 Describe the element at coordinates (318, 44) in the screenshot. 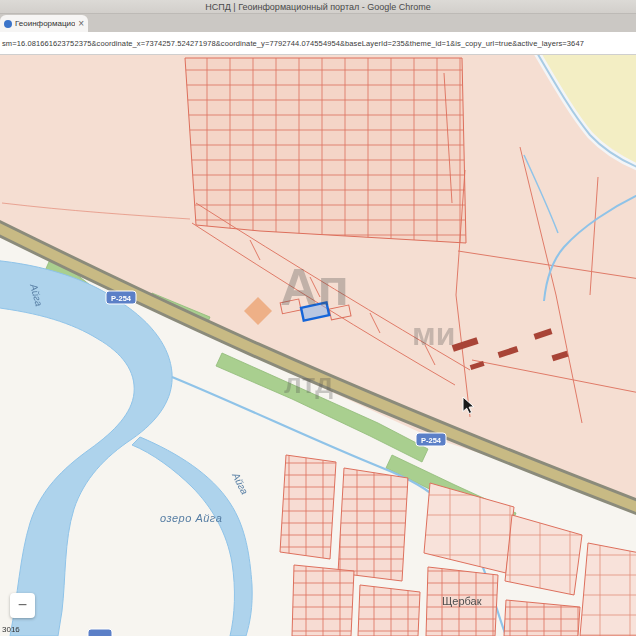

I see `address-bar: sm=16.081661623752375&coordinate_x=73742…` at that location.